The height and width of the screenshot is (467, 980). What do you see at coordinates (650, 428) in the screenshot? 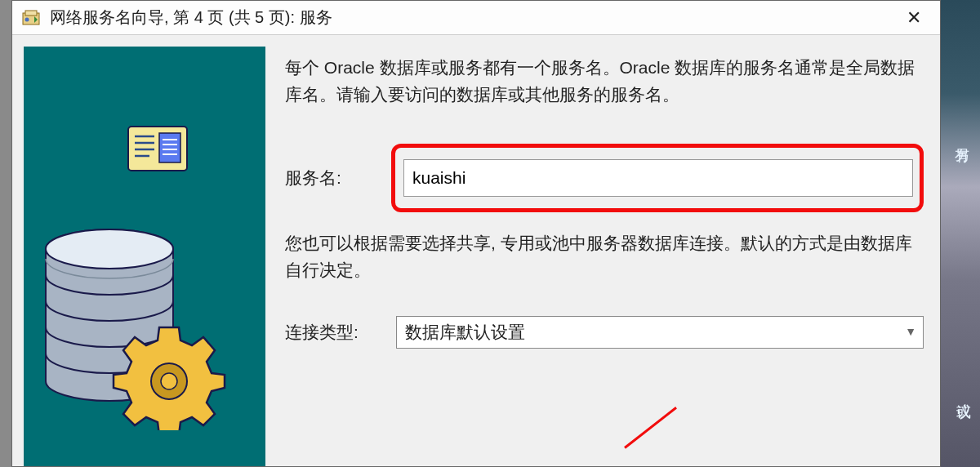
I see `arrow-annotation` at bounding box center [650, 428].